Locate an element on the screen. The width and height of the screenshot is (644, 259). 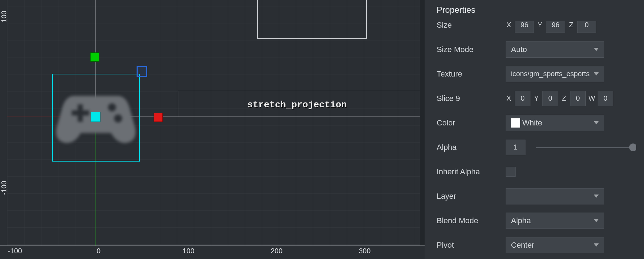
prop-label: Color is located at coordinates (471, 123).